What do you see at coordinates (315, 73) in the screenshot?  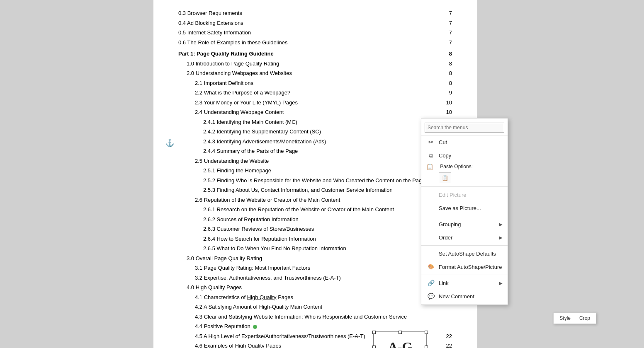 I see `toc-line: 2.0 Understanding Webpages and Websites8` at bounding box center [315, 73].